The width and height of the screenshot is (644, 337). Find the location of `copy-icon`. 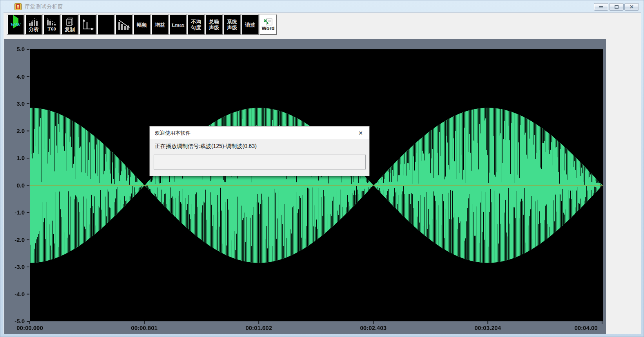

copy-icon is located at coordinates (70, 22).